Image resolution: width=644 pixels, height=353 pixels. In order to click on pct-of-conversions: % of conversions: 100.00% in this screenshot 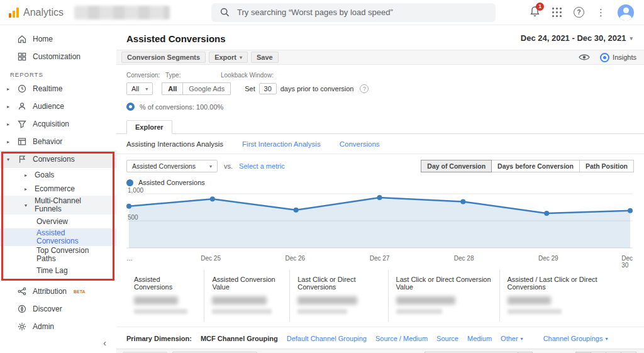, I will do `click(181, 107)`.